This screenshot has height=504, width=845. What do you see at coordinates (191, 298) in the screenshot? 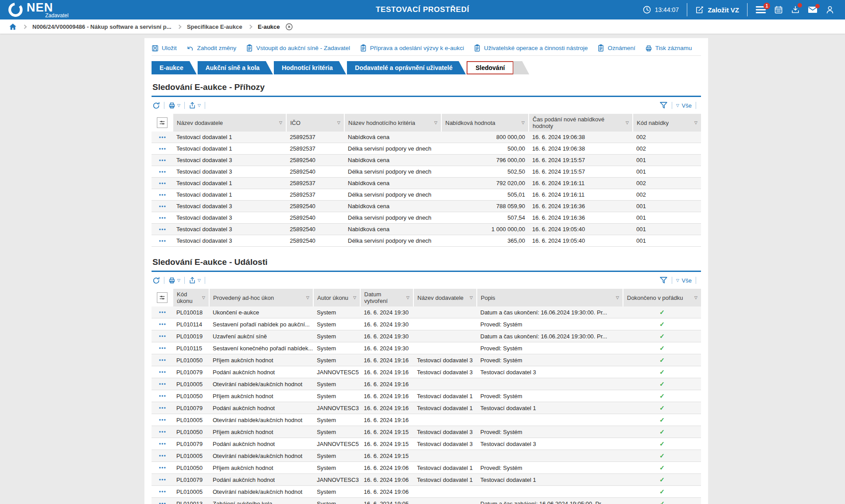
I see `col-action-code: Kód úkonu▽` at bounding box center [191, 298].